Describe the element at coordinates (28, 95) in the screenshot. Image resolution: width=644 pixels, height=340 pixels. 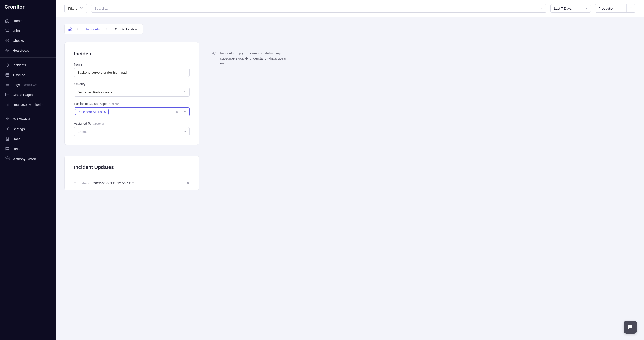
I see `sidebar-item-status-pages: Status Pages` at that location.